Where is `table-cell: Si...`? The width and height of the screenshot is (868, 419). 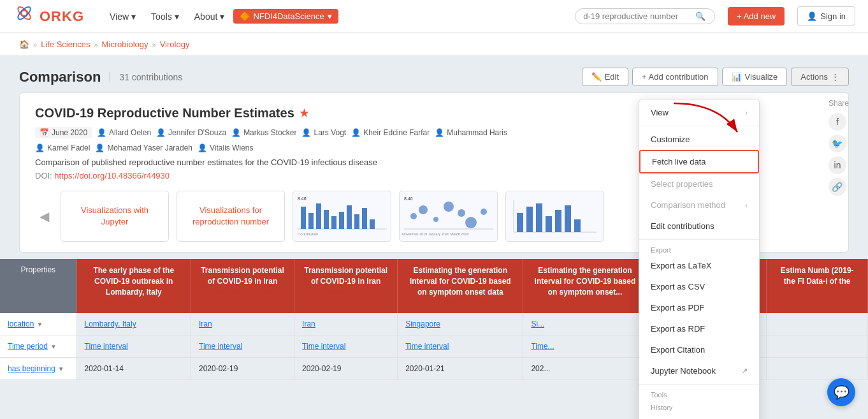 table-cell: Si... is located at coordinates (585, 324).